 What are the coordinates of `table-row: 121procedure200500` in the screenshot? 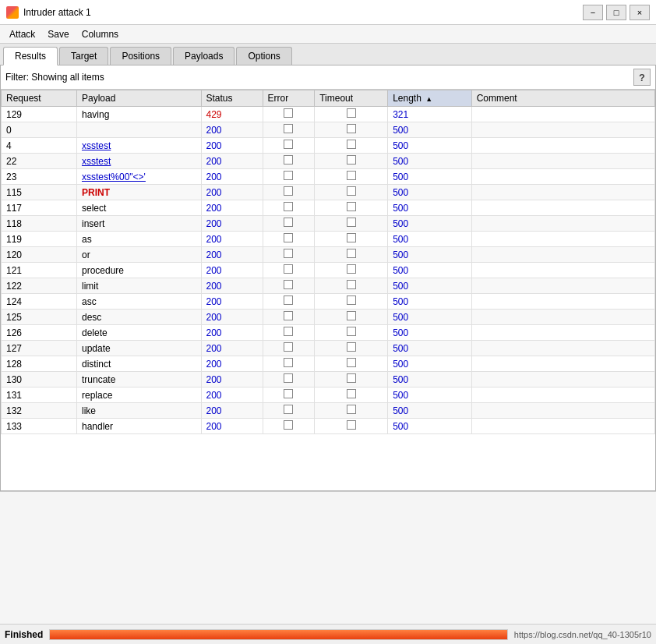 It's located at (329, 271).